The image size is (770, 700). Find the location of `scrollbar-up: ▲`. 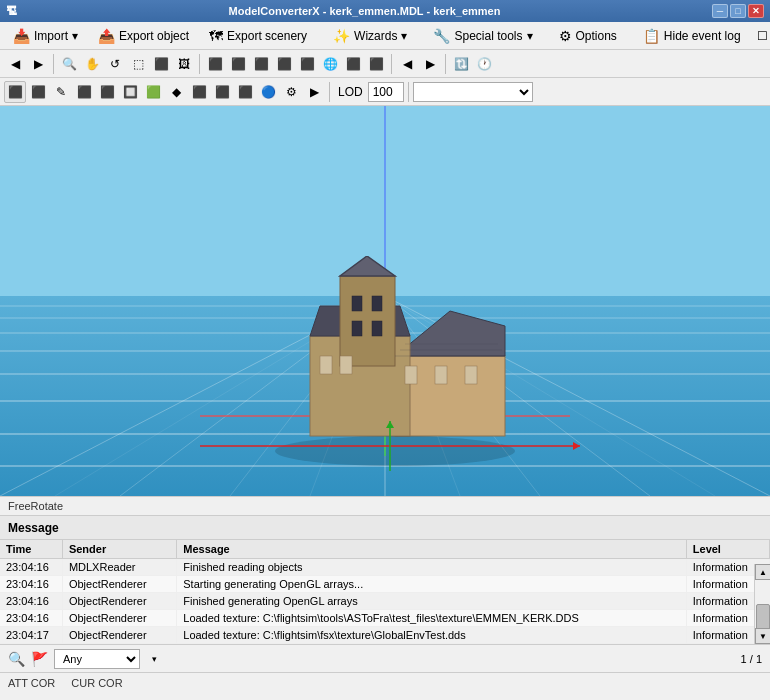

scrollbar-up: ▲ is located at coordinates (762, 572).